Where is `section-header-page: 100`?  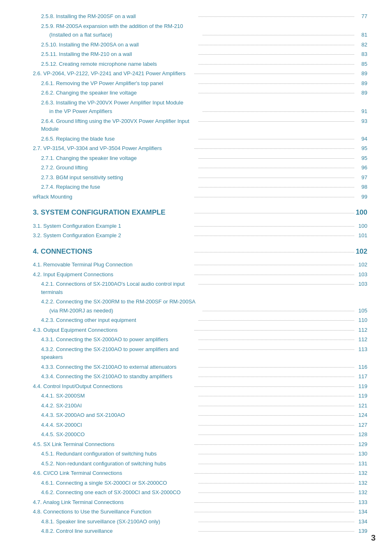
section-header-page: 100 is located at coordinates (362, 213).